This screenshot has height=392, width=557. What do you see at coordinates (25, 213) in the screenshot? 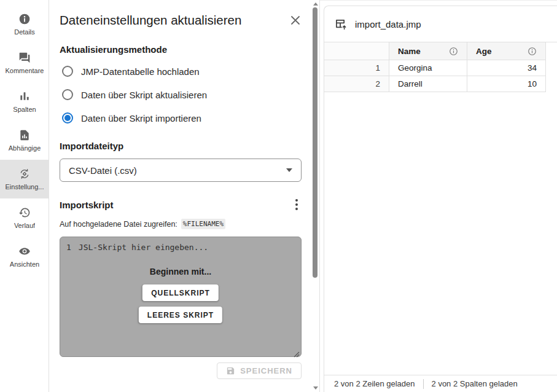
I see `history-icon` at bounding box center [25, 213].